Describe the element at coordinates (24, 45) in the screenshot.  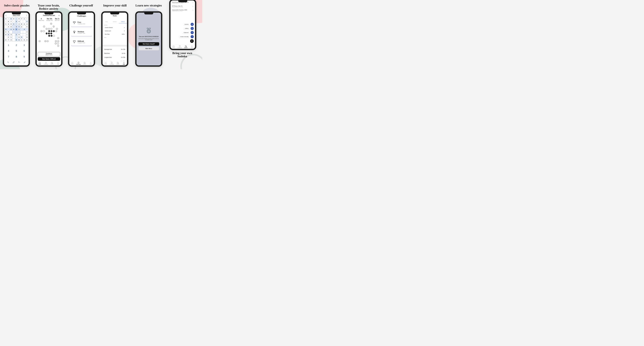
I see `numpad-3: 3` at that location.